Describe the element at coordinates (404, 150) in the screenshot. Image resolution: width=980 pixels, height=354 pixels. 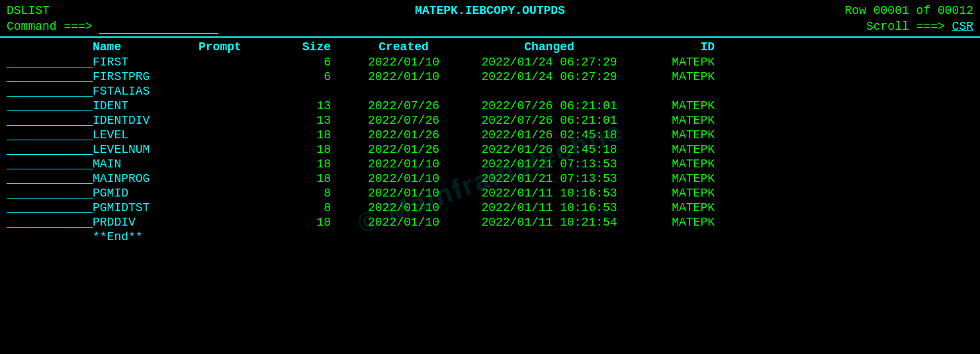
I see `cell-created-6: 2022/01/26` at that location.